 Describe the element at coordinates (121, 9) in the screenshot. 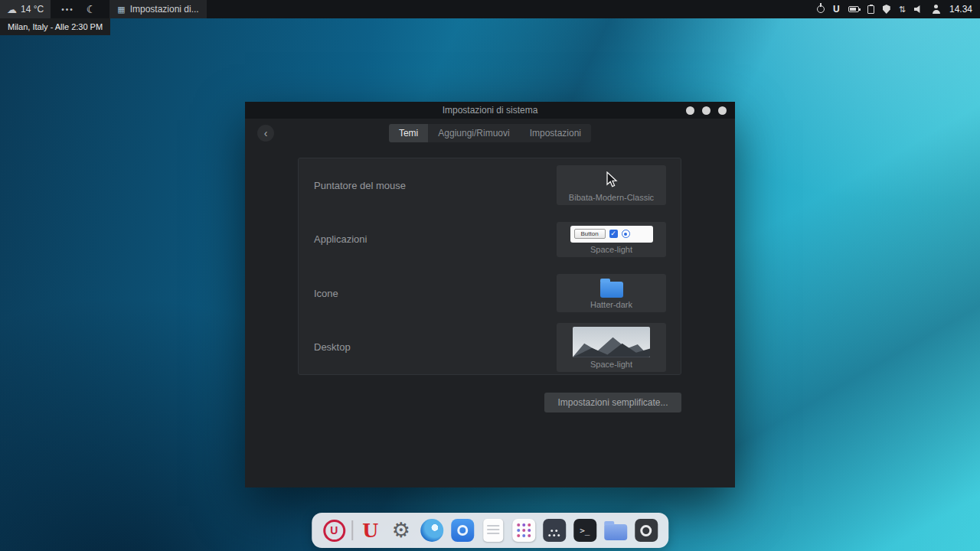

I see `app-window-icon: ▦` at that location.